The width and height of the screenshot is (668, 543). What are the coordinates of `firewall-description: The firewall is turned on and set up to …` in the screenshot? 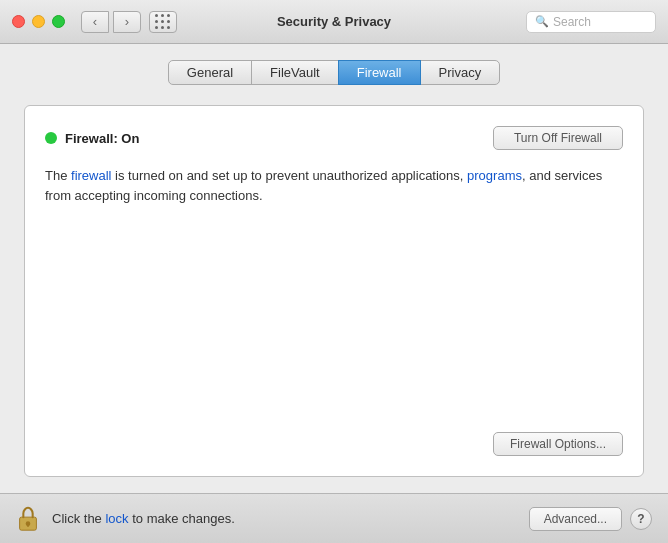 It's located at (334, 186).